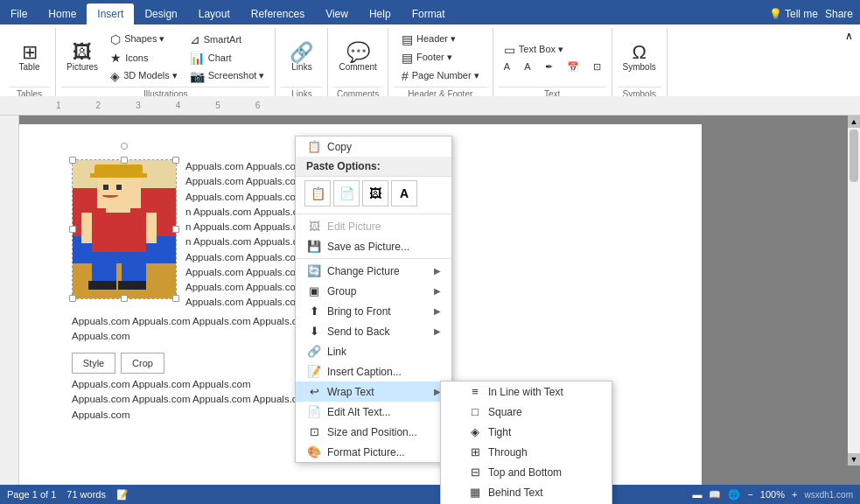 The image size is (860, 504). Describe the element at coordinates (374, 147) in the screenshot. I see `ctx-copy: 📋 Copy` at that location.